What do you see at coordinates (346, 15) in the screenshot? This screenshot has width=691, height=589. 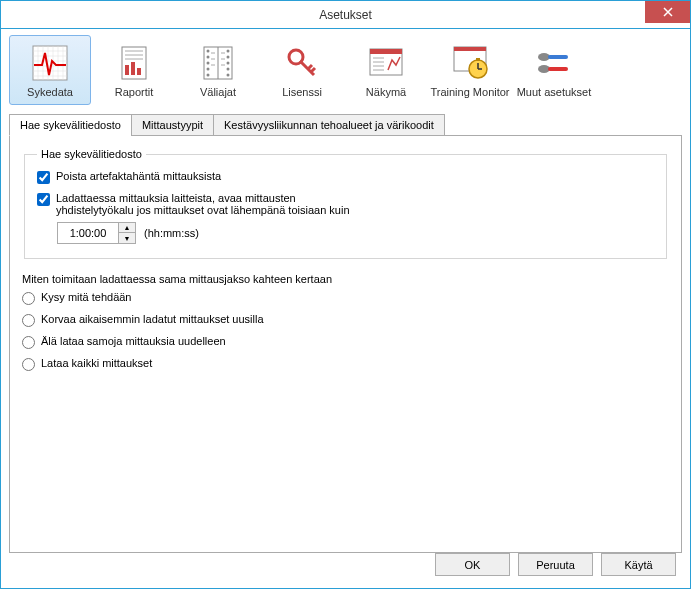 I see `window-title: Asetukset` at bounding box center [346, 15].